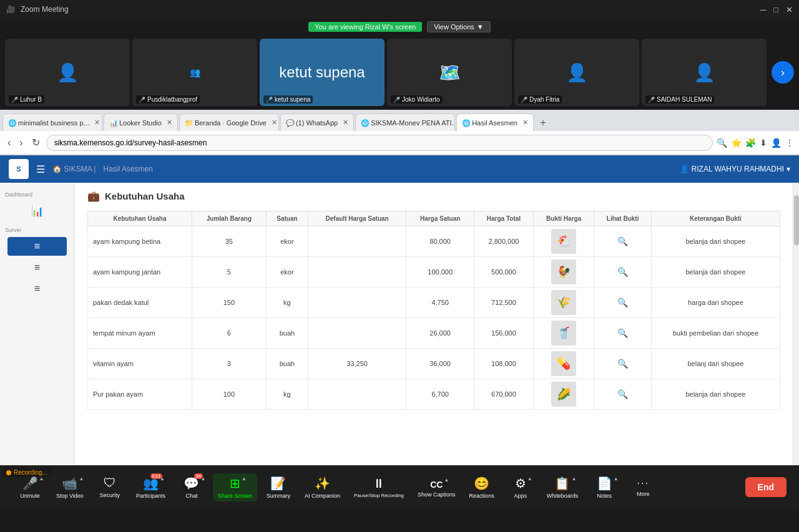 This screenshot has width=799, height=532. What do you see at coordinates (766, 487) in the screenshot?
I see `end-meeting-button: End` at bounding box center [766, 487].